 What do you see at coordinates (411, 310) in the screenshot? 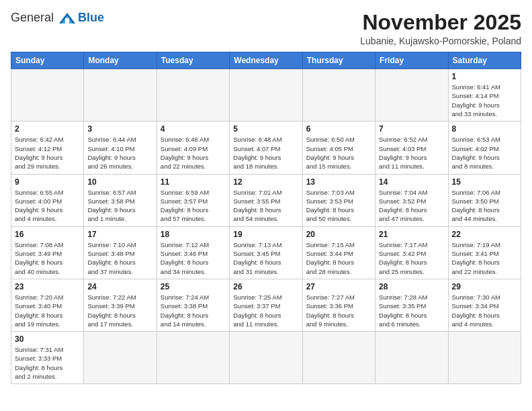
I see `day-info: Sunrise: 7:28 AMSunset: 3:35 PMDaylight:…` at bounding box center [411, 310].